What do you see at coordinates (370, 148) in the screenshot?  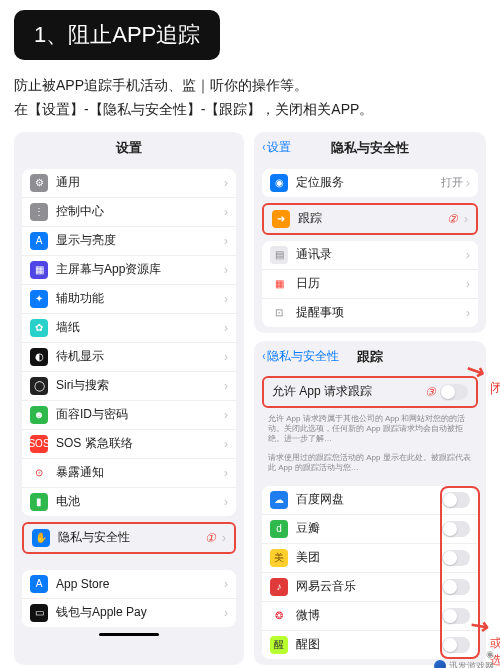 I see `screen-title: ‹设置 隐私与安全性` at bounding box center [370, 148].